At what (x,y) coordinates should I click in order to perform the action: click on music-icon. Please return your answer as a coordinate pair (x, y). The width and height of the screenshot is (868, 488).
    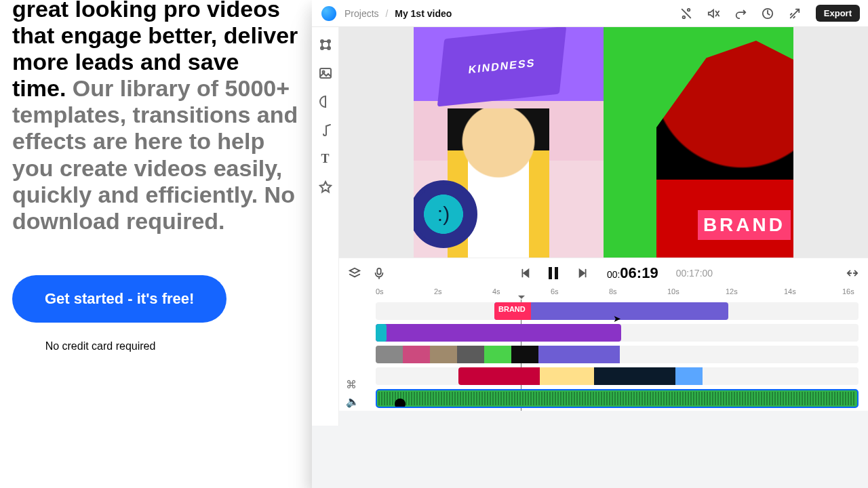
    Looking at the image, I should click on (326, 130).